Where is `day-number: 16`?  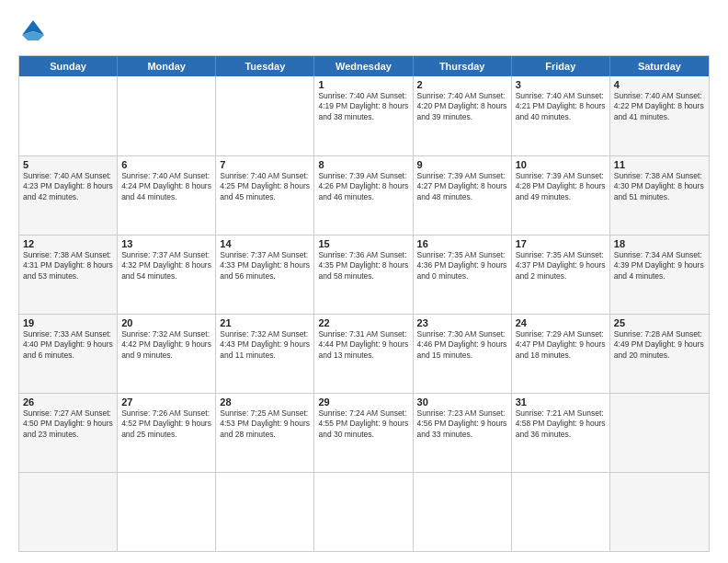
day-number: 16 is located at coordinates (462, 244).